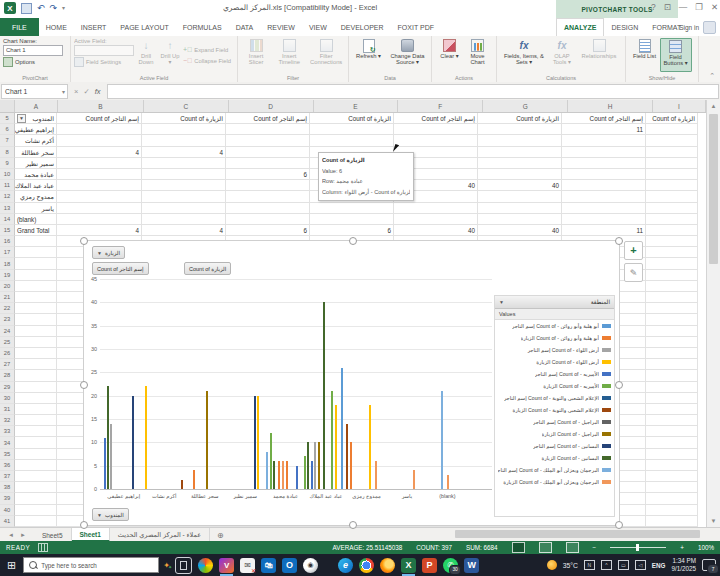 The width and height of the screenshot is (720, 576). I want to click on collapse-ribbon-icon: ⌃, so click(712, 76).